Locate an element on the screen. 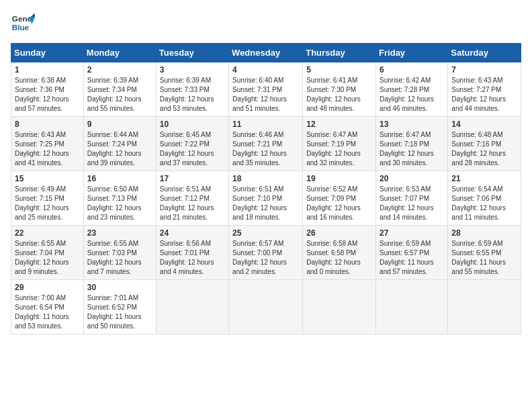  calendar-cell-26: 26Sunrise: 6:58 AMSunset: 6:58 PMDayligh… is located at coordinates (340, 253).